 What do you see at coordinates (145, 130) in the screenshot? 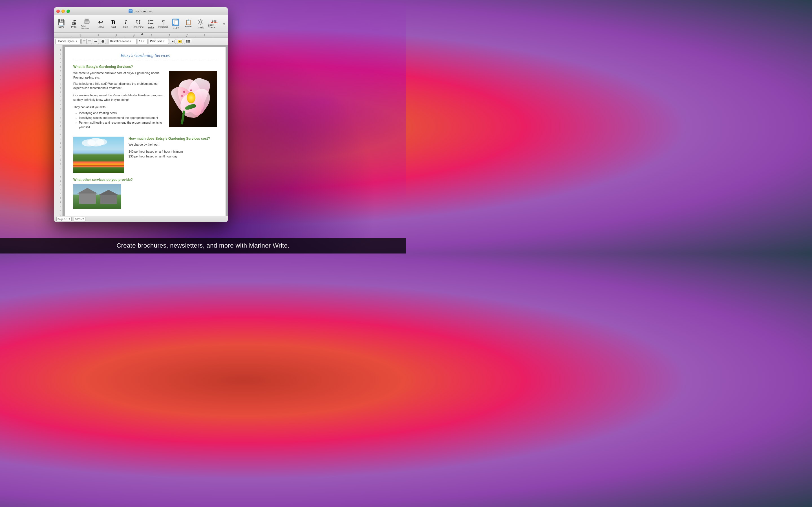
I see `document-scroll: Betsy's Gardening Services What is Betsy…` at bounding box center [145, 130].